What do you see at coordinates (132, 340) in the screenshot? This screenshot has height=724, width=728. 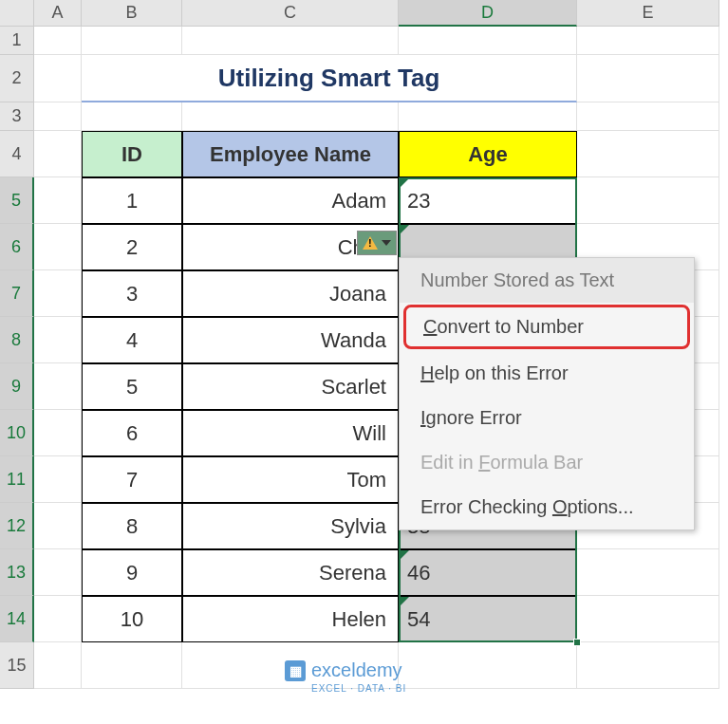 I see `cell-id-8: 4` at bounding box center [132, 340].